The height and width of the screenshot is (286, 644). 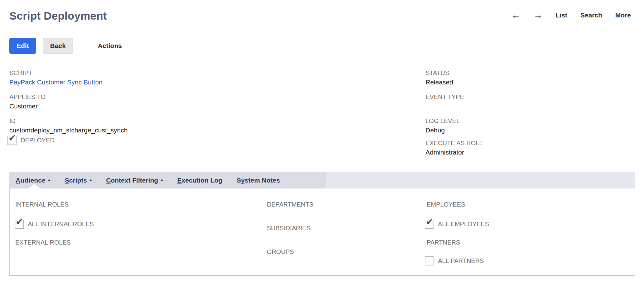 I want to click on all-internal-roles-row: ✔ ALL INTERNAL ROLES, so click(x=54, y=224).